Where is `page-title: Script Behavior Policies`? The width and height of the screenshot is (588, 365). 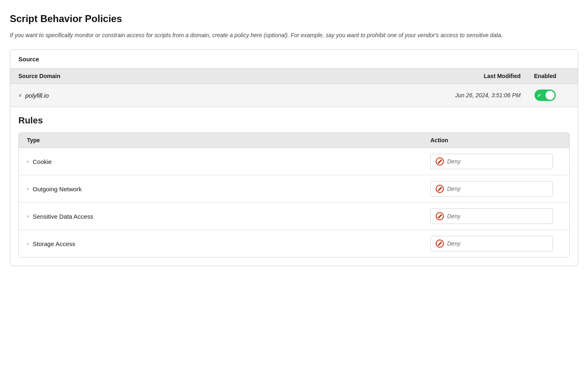 page-title: Script Behavior Policies is located at coordinates (294, 19).